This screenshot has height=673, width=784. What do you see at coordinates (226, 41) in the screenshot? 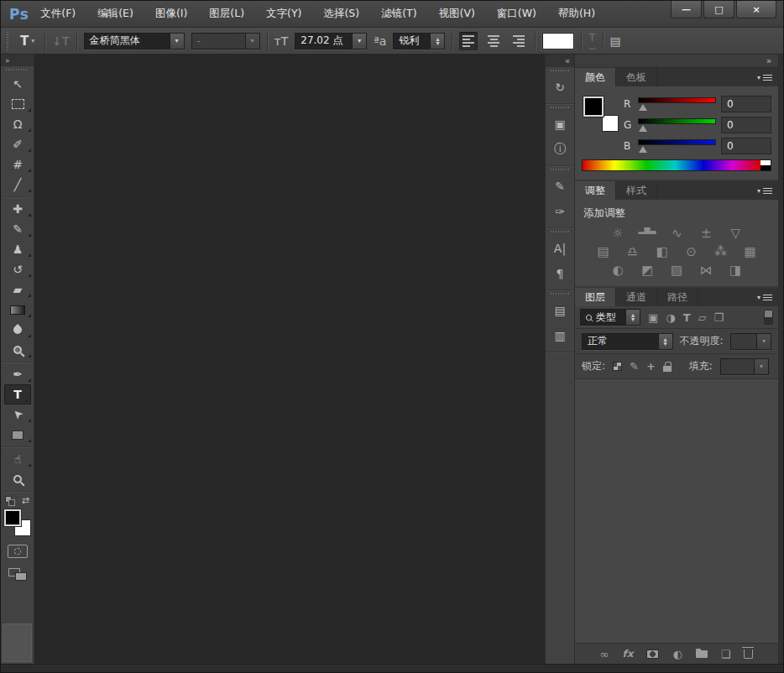
I see `font-style-select: - ▾` at bounding box center [226, 41].